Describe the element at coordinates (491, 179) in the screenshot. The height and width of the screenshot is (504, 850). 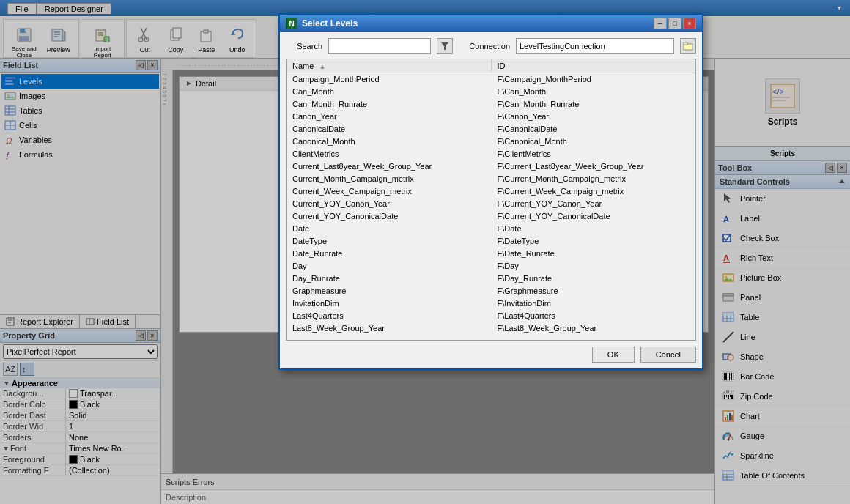
I see `table-row: Current_Month_Campaign_metrix F\Current_…` at that location.